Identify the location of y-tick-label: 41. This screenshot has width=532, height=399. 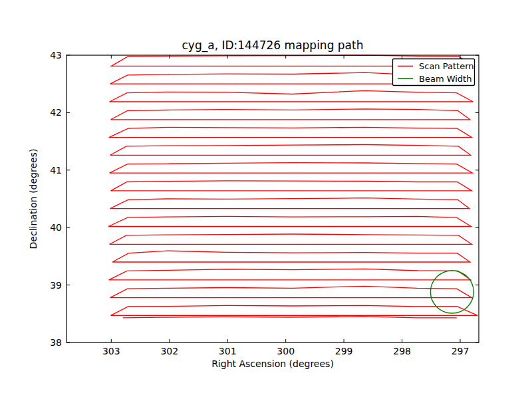
(56, 170).